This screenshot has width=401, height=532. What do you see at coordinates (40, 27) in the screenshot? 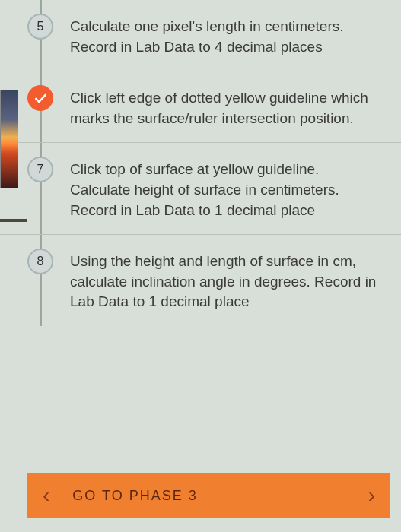
I see `step-number-badge: 5` at bounding box center [40, 27].